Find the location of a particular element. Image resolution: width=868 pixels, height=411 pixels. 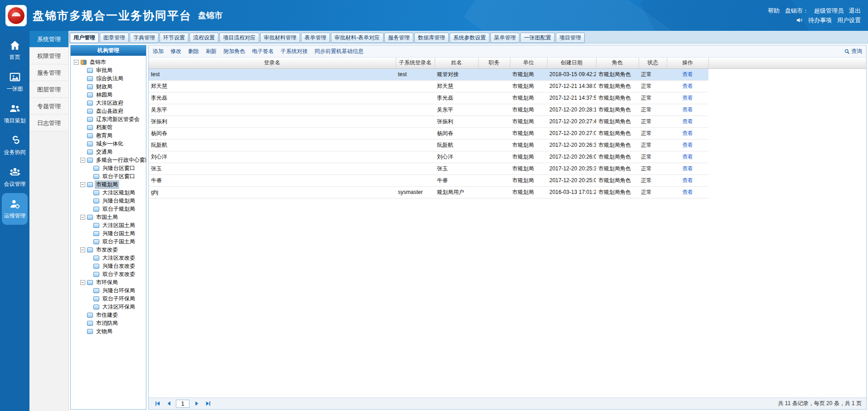

tree-node: 兴隆台发改委 is located at coordinates (109, 266).